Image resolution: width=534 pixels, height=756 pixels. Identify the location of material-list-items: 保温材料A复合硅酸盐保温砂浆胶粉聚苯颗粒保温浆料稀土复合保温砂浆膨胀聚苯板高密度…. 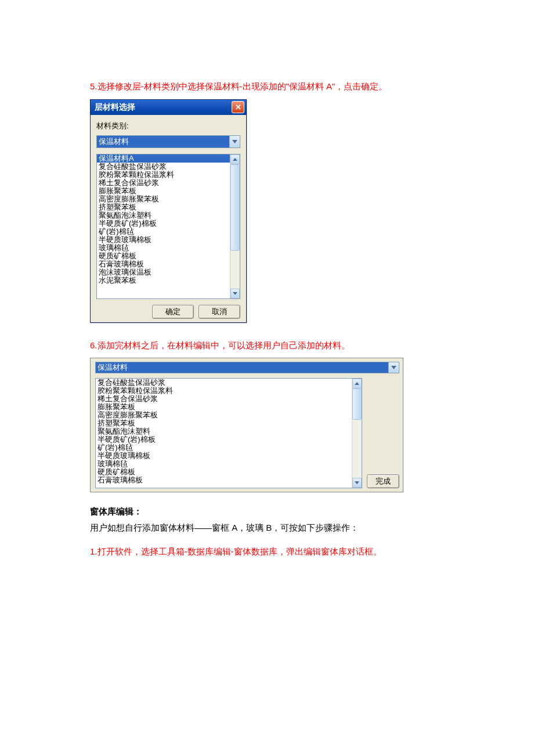
(164, 226).